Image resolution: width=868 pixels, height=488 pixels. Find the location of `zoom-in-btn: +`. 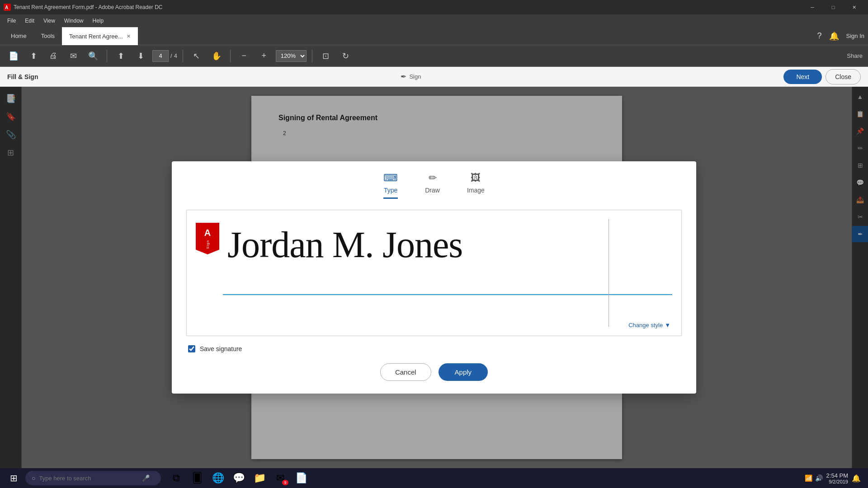

zoom-in-btn: + is located at coordinates (264, 56).